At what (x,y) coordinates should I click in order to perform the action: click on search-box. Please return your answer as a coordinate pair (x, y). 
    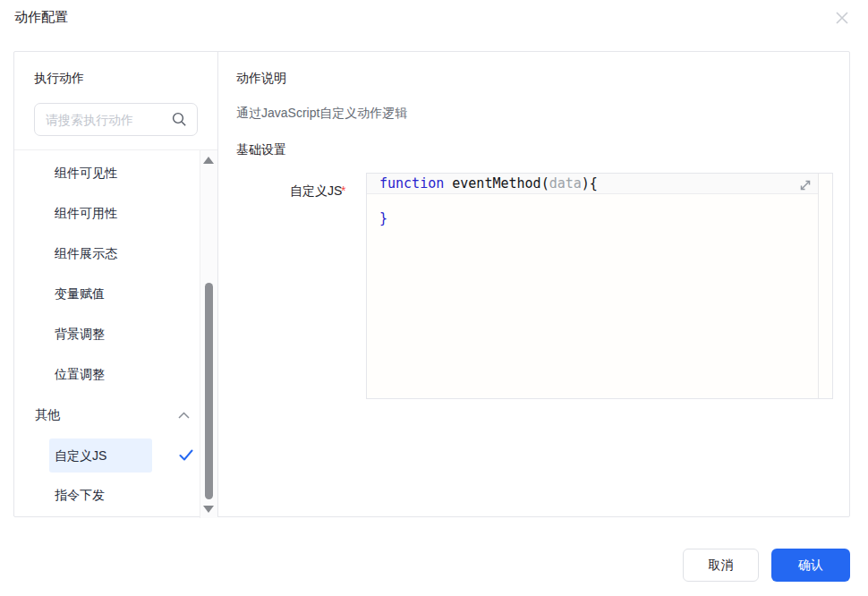
    Looking at the image, I should click on (116, 120).